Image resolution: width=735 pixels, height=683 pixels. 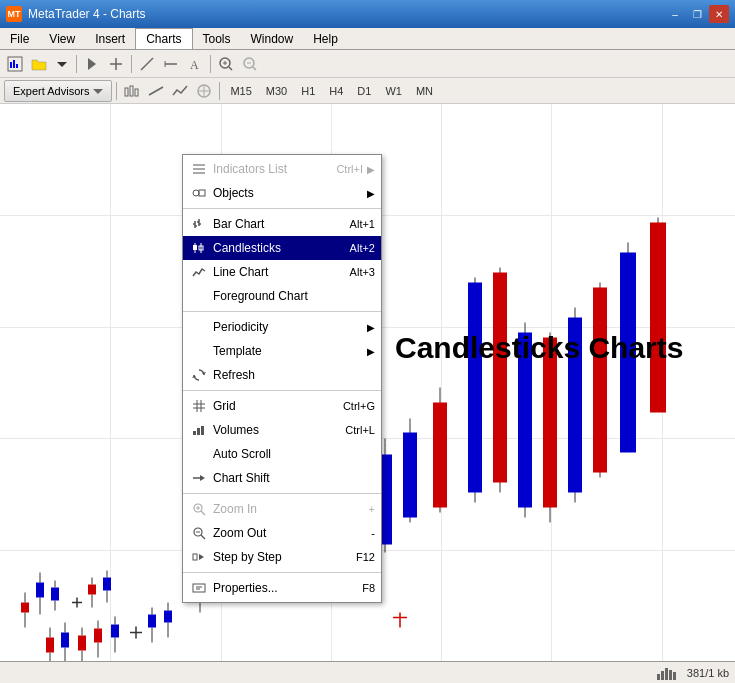 What do you see at coordinates (39, 64) in the screenshot?
I see `open-btn` at bounding box center [39, 64].